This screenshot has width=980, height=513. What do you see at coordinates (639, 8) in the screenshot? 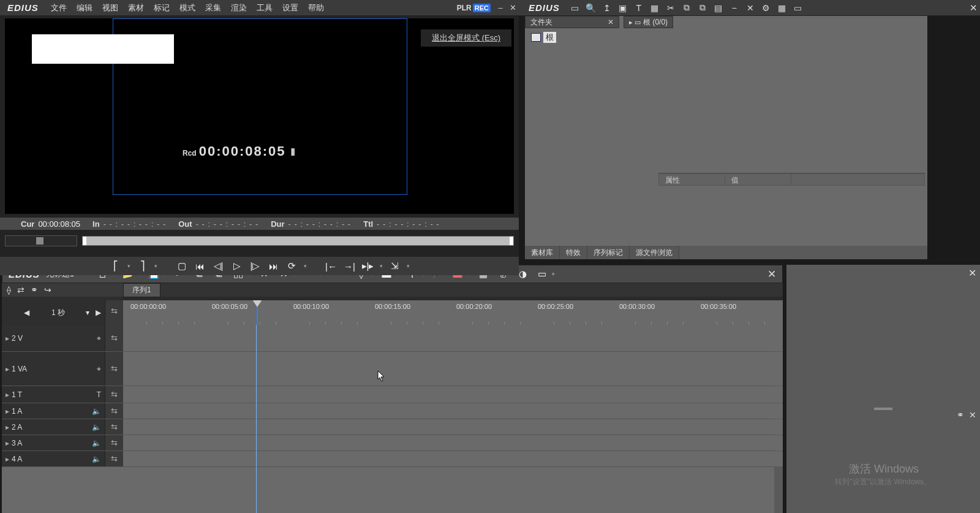
I see `title-icon: T` at bounding box center [639, 8].